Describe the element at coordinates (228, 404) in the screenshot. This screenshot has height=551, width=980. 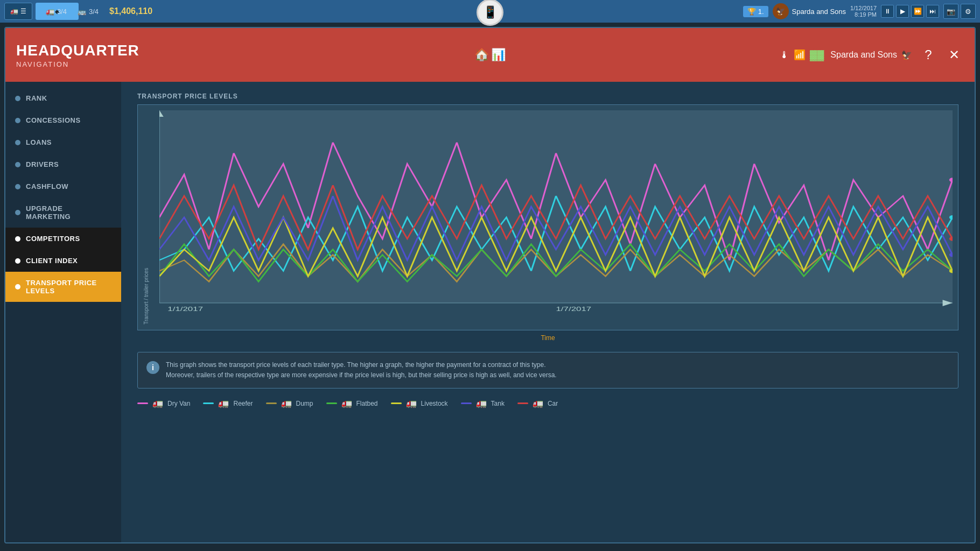
I see `legend-item-reefer: 🚛Reefer` at that location.